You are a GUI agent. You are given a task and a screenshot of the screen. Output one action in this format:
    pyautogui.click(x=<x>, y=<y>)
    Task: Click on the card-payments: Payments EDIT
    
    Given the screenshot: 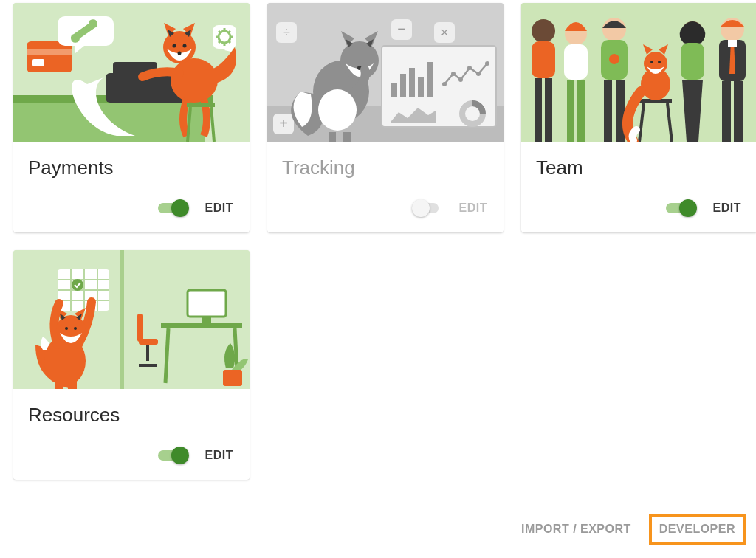 What is the action you would take?
    pyautogui.click(x=131, y=118)
    